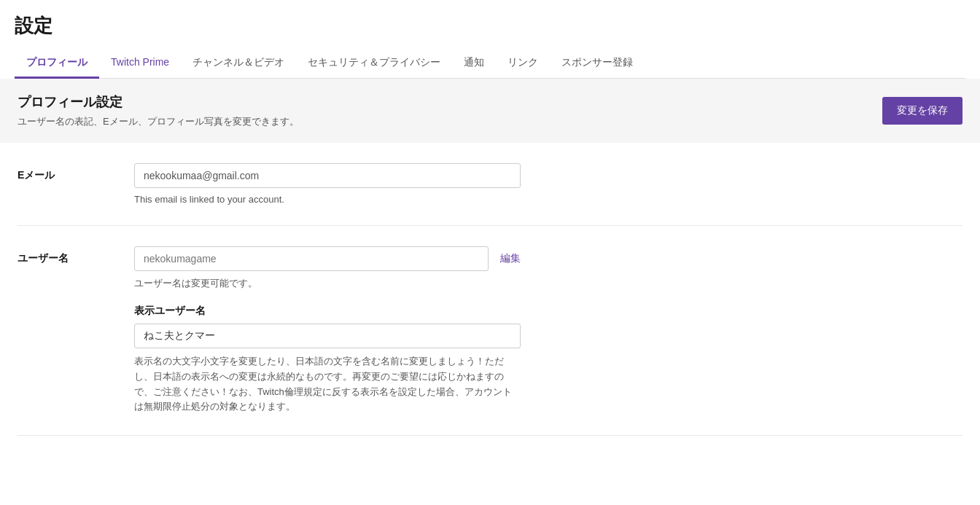 This screenshot has width=980, height=505. I want to click on profile-settings-description: ユーザー名の表記、Eメール、プロフィール写真を変更できます。, so click(158, 122).